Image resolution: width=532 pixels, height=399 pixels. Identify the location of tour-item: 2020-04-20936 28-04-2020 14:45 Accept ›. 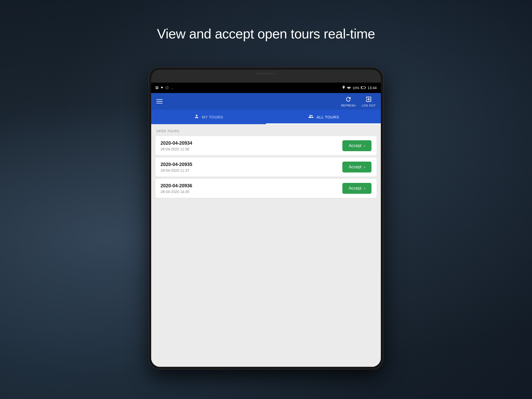
(266, 188).